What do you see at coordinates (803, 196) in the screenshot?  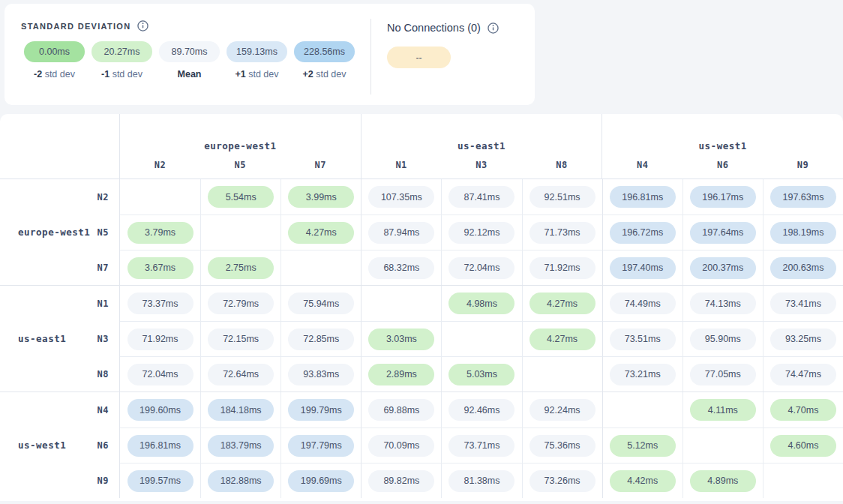 I see `latency-pill: 197.63ms` at bounding box center [803, 196].